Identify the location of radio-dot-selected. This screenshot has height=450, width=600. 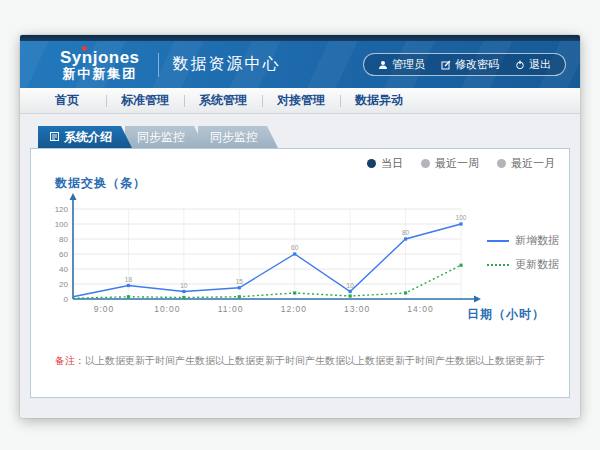
(372, 164).